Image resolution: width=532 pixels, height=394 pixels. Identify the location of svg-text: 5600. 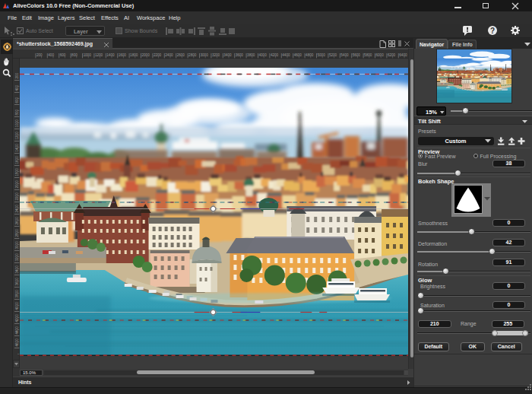
(357, 55).